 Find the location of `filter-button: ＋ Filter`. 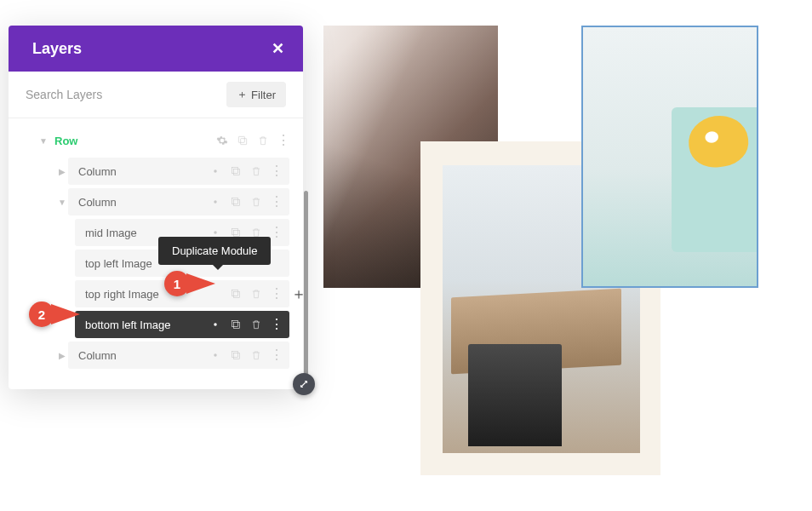

filter-button: ＋ Filter is located at coordinates (256, 95).